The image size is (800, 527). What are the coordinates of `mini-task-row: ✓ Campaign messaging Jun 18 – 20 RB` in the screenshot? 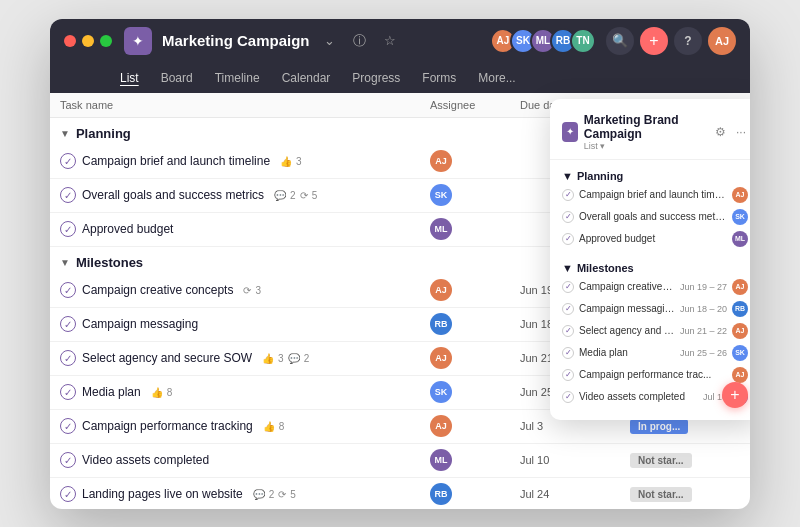 It's located at (655, 309).